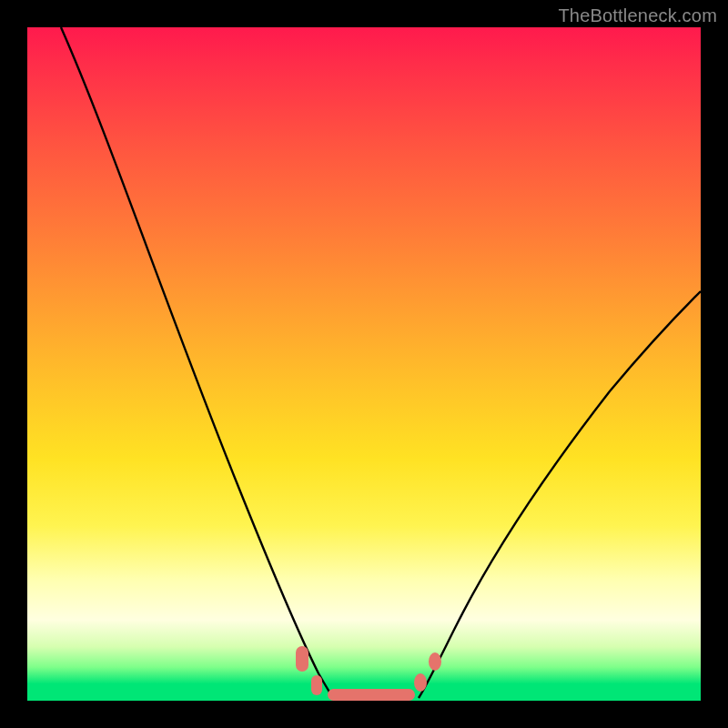 This screenshot has width=728, height=728. Describe the element at coordinates (302, 659) in the screenshot. I see `left-dot-upper` at that location.